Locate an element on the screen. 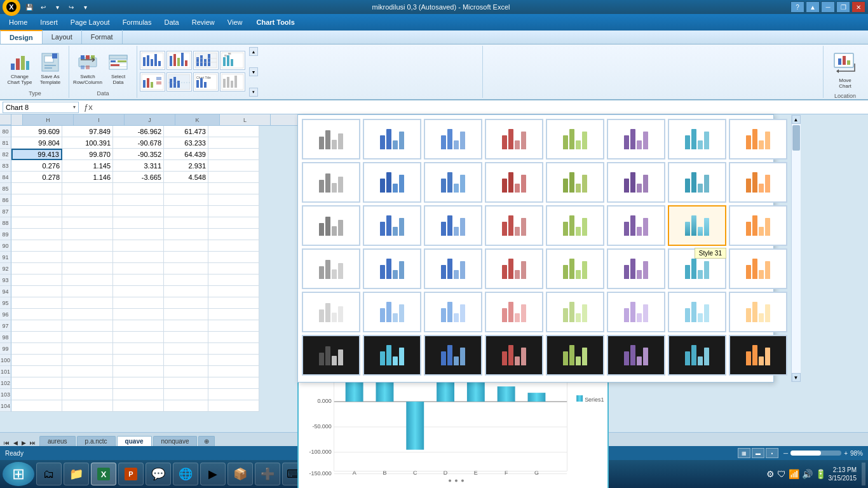 Image resolution: width=868 pixels, height=488 pixels. menu-tab-review: Review is located at coordinates (203, 22).